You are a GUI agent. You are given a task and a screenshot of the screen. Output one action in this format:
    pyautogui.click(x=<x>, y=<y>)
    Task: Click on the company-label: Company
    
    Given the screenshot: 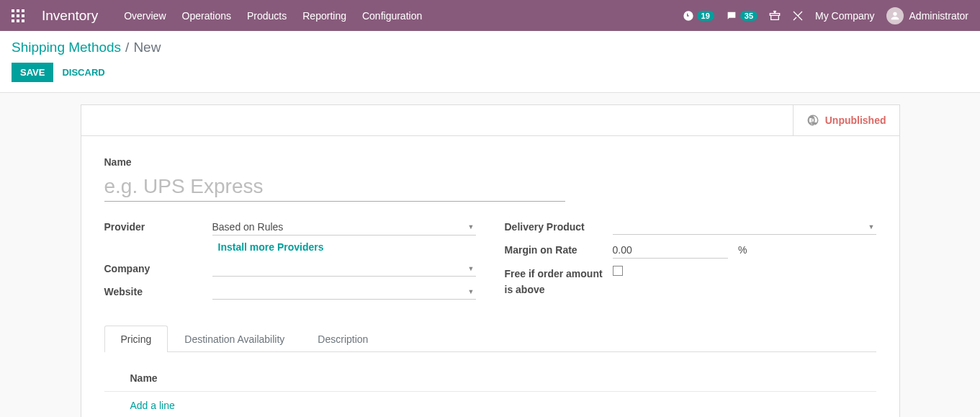 What is the action you would take?
    pyautogui.click(x=158, y=269)
    